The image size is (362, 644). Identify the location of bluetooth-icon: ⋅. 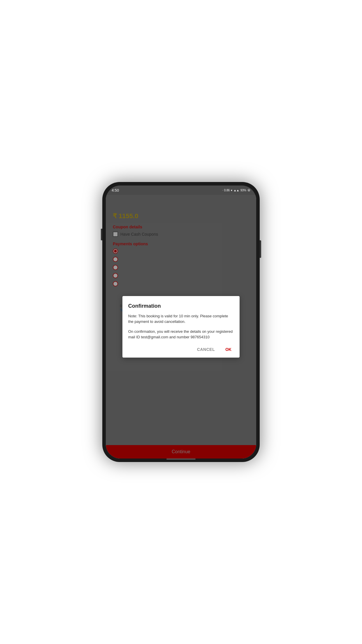
(223, 190).